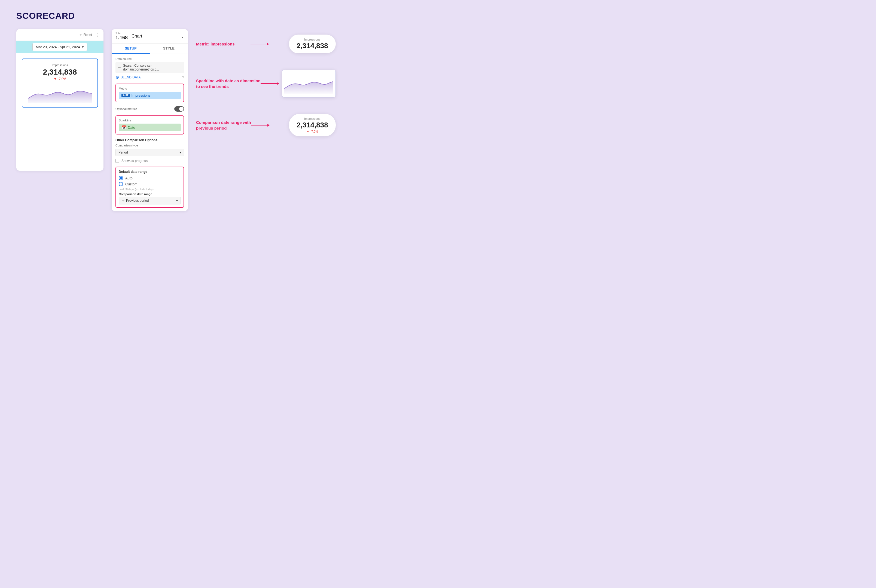 The width and height of the screenshot is (876, 588). I want to click on total-label: Total, so click(118, 33).